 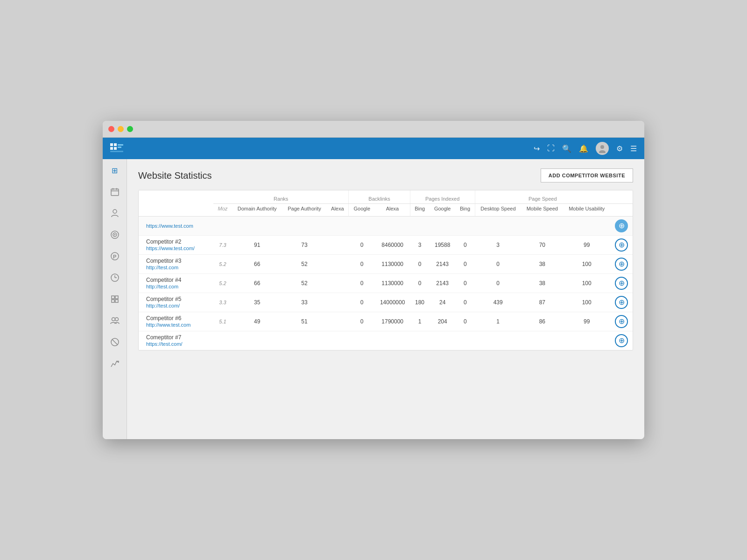 What do you see at coordinates (223, 302) in the screenshot?
I see `moz-cell: 3.3` at bounding box center [223, 302].